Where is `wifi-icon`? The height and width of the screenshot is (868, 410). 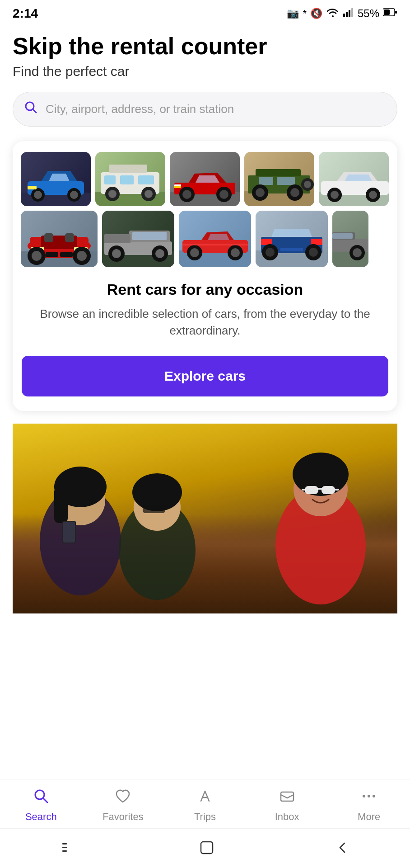
wifi-icon is located at coordinates (333, 14).